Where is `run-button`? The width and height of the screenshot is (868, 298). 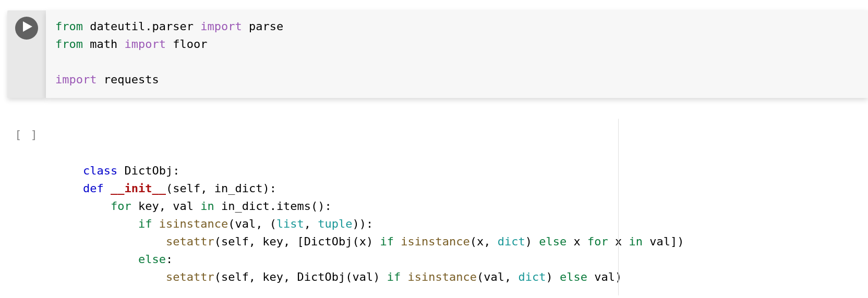 run-button is located at coordinates (27, 28).